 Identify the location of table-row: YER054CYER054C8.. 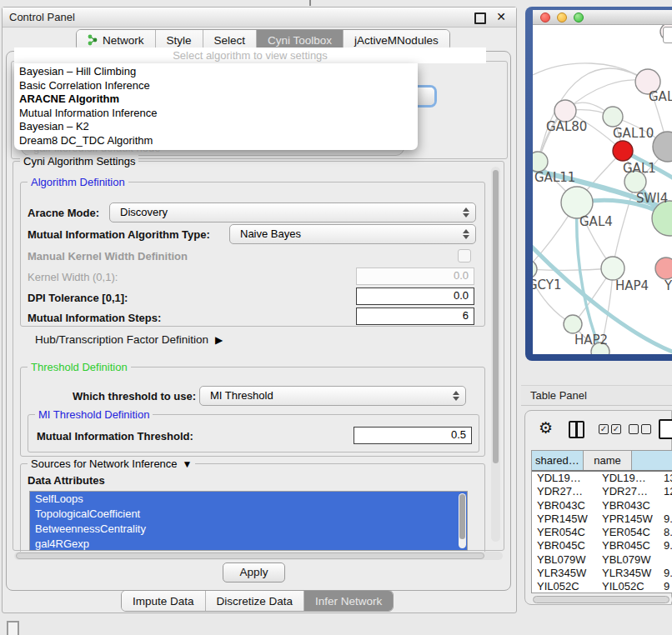
(602, 532).